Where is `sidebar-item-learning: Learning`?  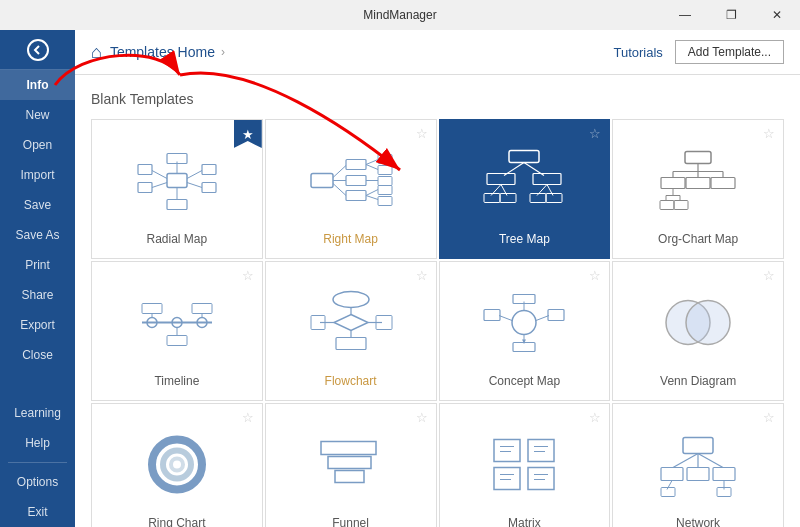
sidebar-item-learning: Learning is located at coordinates (38, 413).